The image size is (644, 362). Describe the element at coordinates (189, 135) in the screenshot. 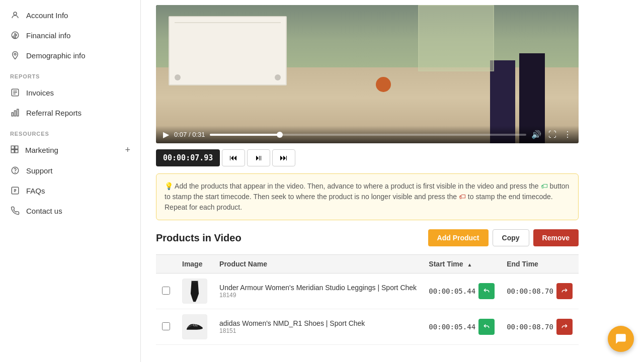

I see `video-time: 0:07 / 0:31` at that location.